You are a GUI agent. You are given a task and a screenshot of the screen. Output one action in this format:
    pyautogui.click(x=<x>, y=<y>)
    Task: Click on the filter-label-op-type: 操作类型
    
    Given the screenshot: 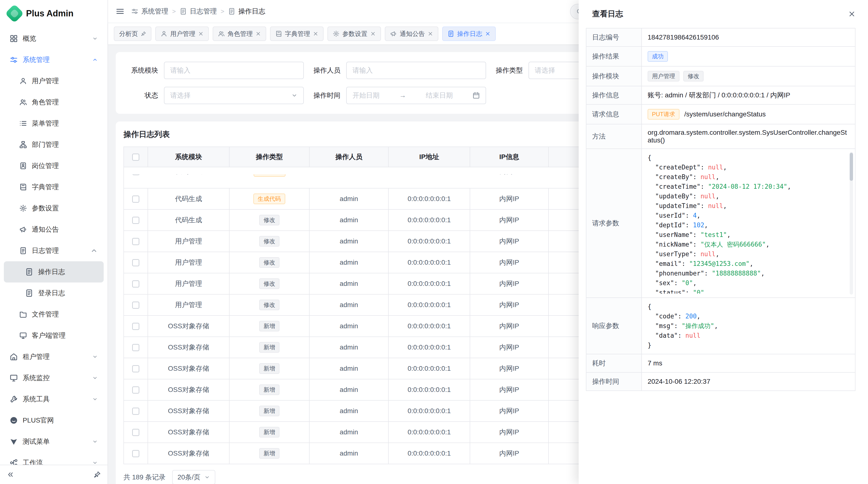 What is the action you would take?
    pyautogui.click(x=507, y=70)
    